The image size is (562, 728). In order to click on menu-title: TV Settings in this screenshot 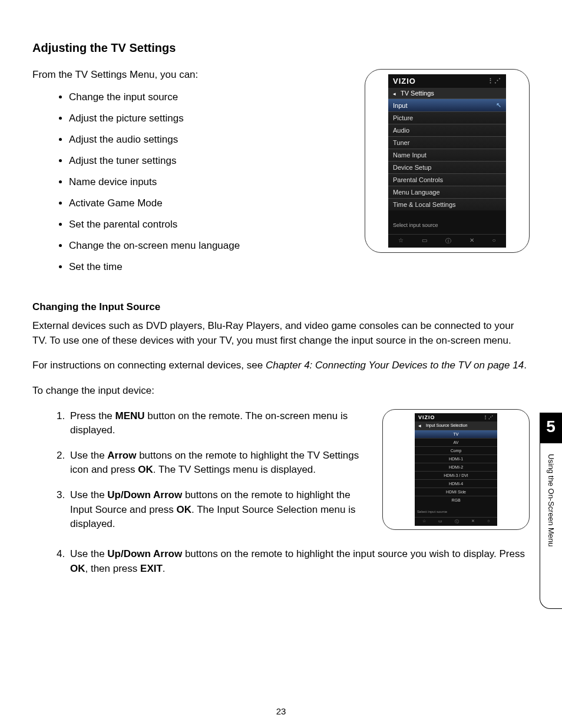, I will do `click(417, 93)`.